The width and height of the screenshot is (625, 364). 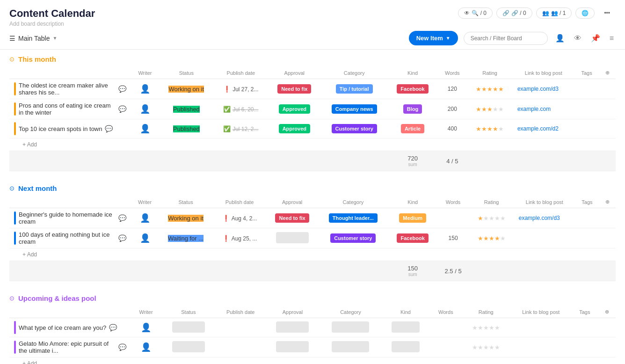 What do you see at coordinates (541, 312) in the screenshot?
I see `col-link: Link to blog post` at bounding box center [541, 312].